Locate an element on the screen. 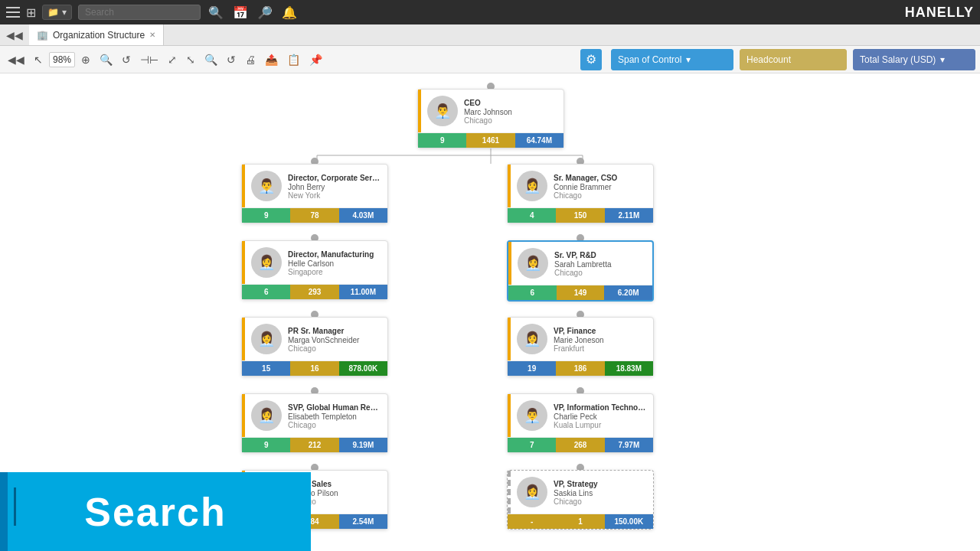 The image size is (980, 551). card-title-vp_it: VP, Information Technology is located at coordinates (600, 407).